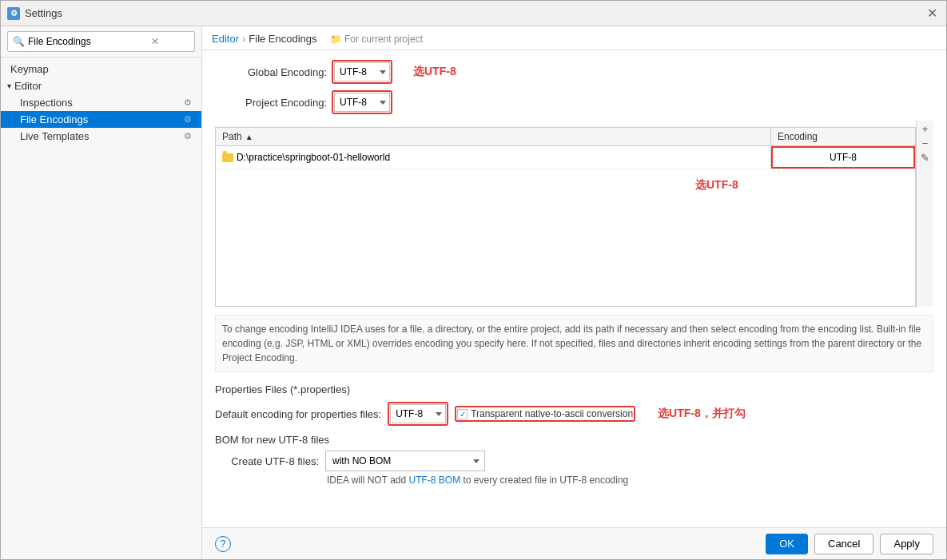  Describe the element at coordinates (925, 129) in the screenshot. I see `add-row-button: +` at that location.